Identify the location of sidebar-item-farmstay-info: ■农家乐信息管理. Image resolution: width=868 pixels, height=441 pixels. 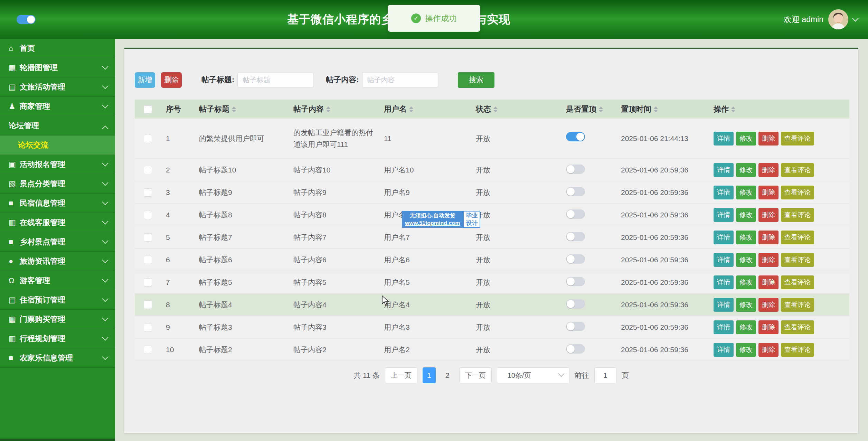
(57, 358).